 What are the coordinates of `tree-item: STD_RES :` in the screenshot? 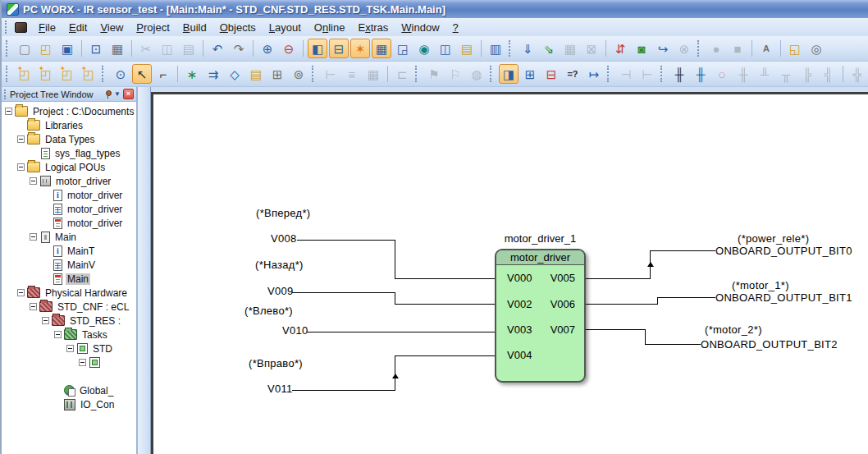 It's located at (69, 320).